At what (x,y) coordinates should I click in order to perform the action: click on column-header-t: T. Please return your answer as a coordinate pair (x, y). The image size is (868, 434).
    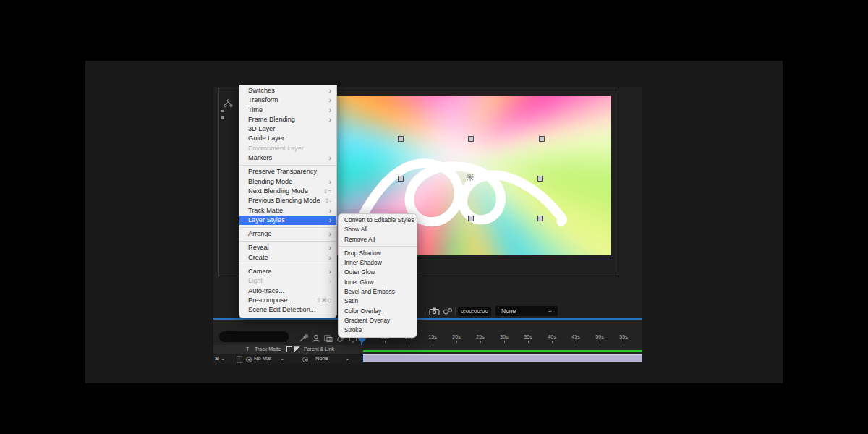
    Looking at the image, I should click on (247, 349).